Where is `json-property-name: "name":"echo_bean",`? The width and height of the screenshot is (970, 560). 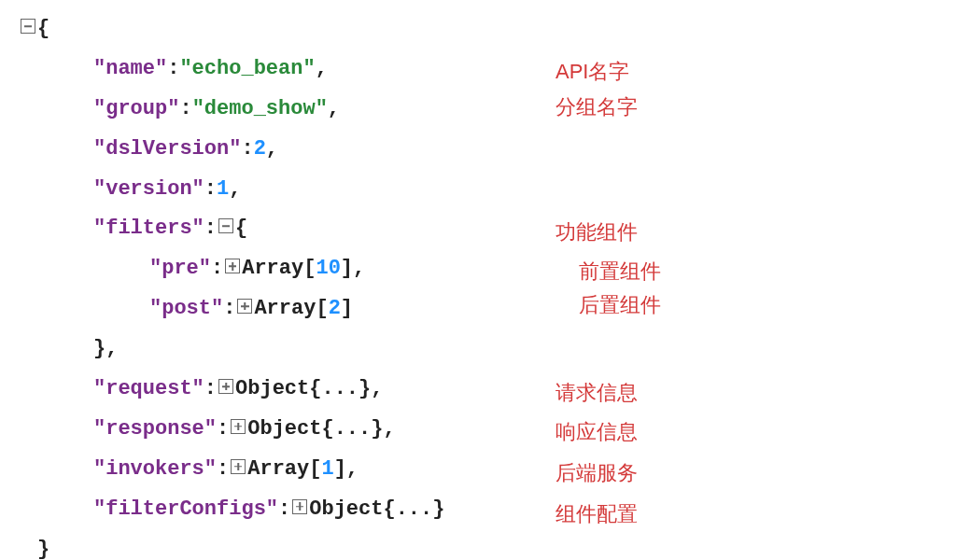 json-property-name: "name":"echo_bean", is located at coordinates (495, 69).